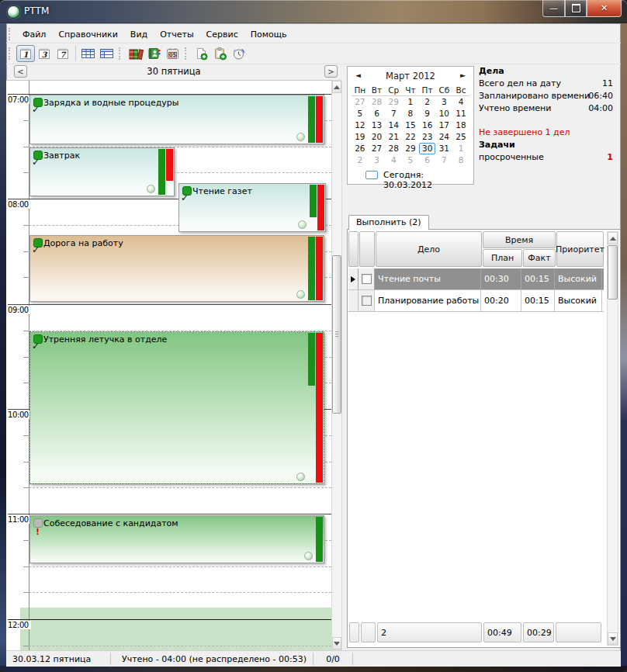 This screenshot has width=627, height=672. I want to click on table-details-view-button, so click(107, 54).